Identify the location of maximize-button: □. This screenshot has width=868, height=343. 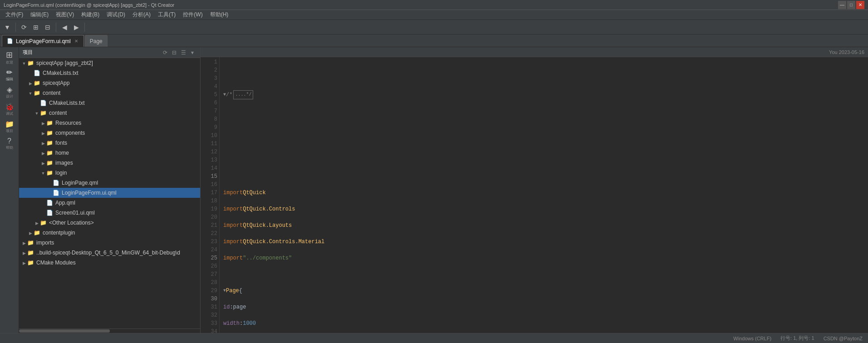
(851, 5).